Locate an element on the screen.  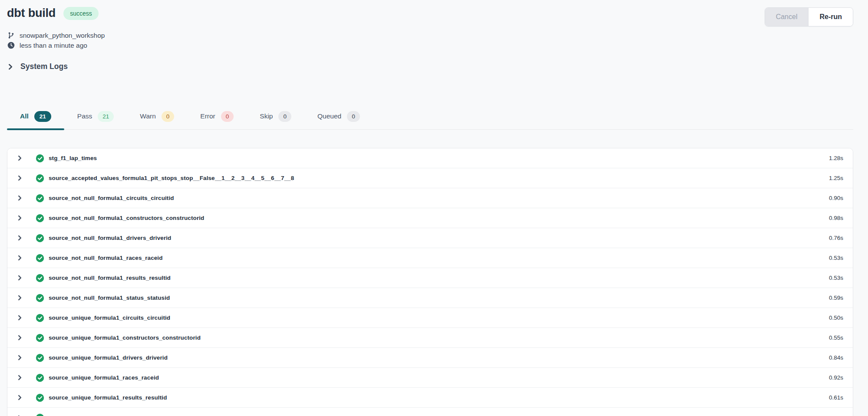
result-duration: 1.28s is located at coordinates (836, 158).